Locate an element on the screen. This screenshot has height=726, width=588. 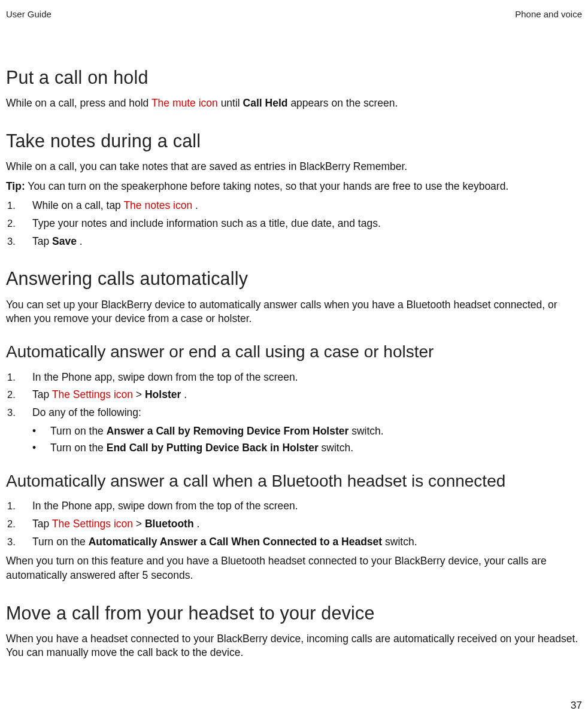
list-item: 2. Tap The Settings icon > Holster . is located at coordinates (294, 395).